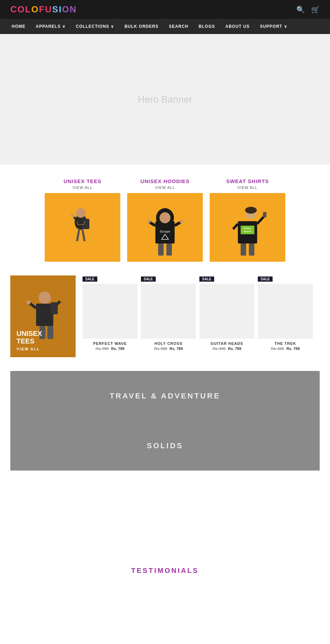 The height and width of the screenshot is (644, 330). What do you see at coordinates (207, 279) in the screenshot?
I see `sale-badge-3: SALE` at bounding box center [207, 279].